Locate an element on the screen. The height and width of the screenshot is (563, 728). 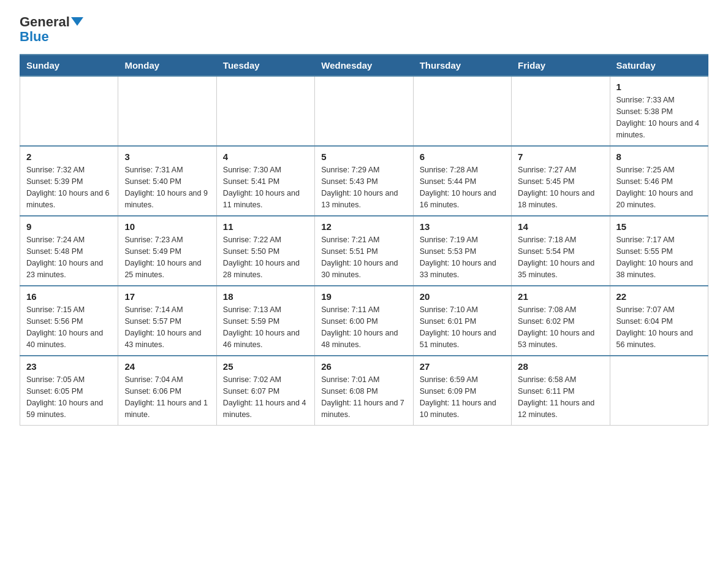
calendar-cell: 25Sunrise: 7:02 AM Sunset: 6:07 PM Dayli… is located at coordinates (265, 391).